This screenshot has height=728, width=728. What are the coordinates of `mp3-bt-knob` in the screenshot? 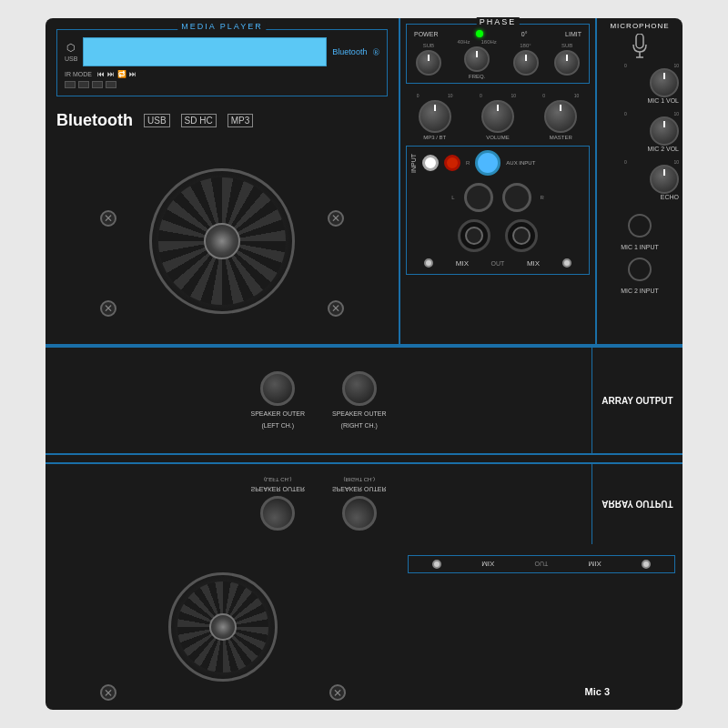 It's located at (435, 116).